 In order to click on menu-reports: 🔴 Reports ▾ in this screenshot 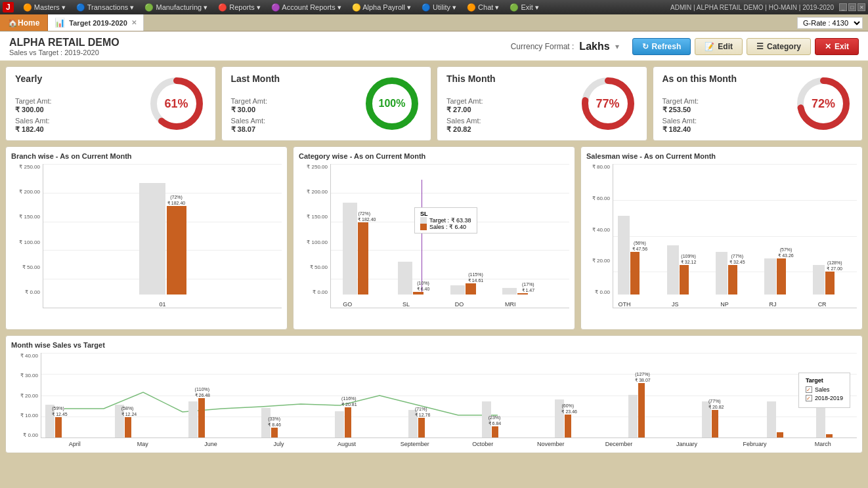, I will do `click(239, 8)`.